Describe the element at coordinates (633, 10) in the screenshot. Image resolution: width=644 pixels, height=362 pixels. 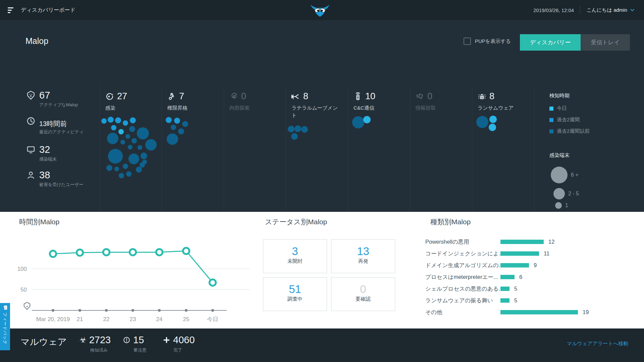
I see `chevron-down-icon` at that location.